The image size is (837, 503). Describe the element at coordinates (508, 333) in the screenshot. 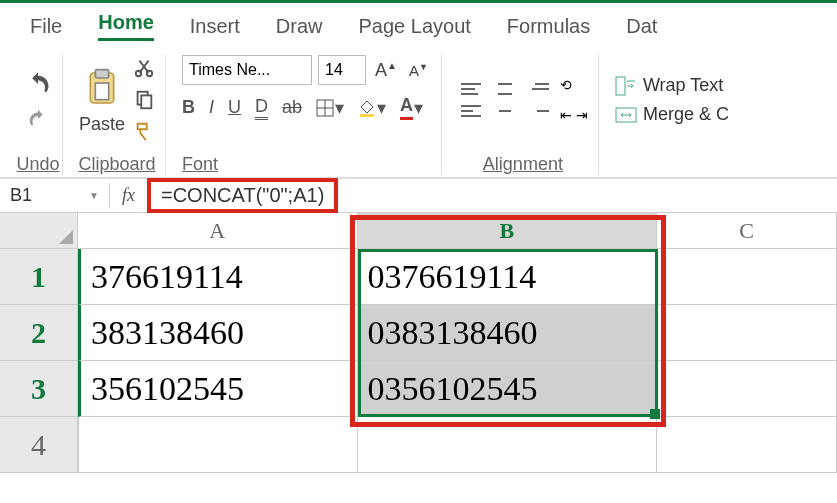

I see `cell-b2: 0383138460` at that location.